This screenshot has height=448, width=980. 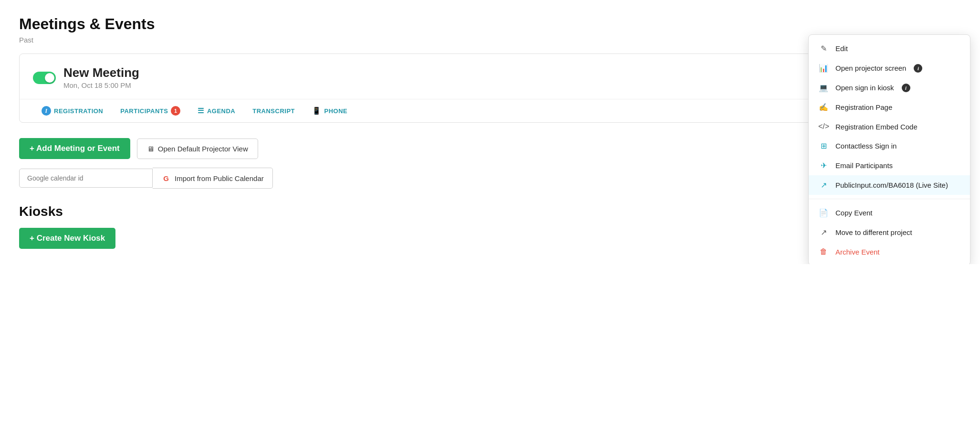 What do you see at coordinates (166, 178) in the screenshot?
I see `google-icon: G` at bounding box center [166, 178].